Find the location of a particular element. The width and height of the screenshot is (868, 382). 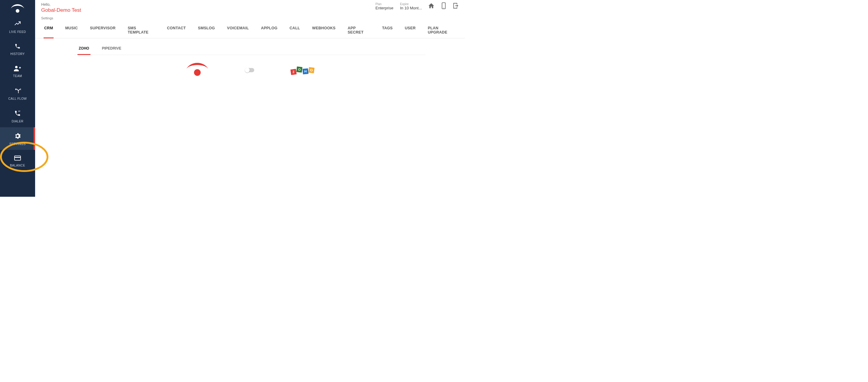

sidebar-item-history: HISTORY is located at coordinates (18, 49).